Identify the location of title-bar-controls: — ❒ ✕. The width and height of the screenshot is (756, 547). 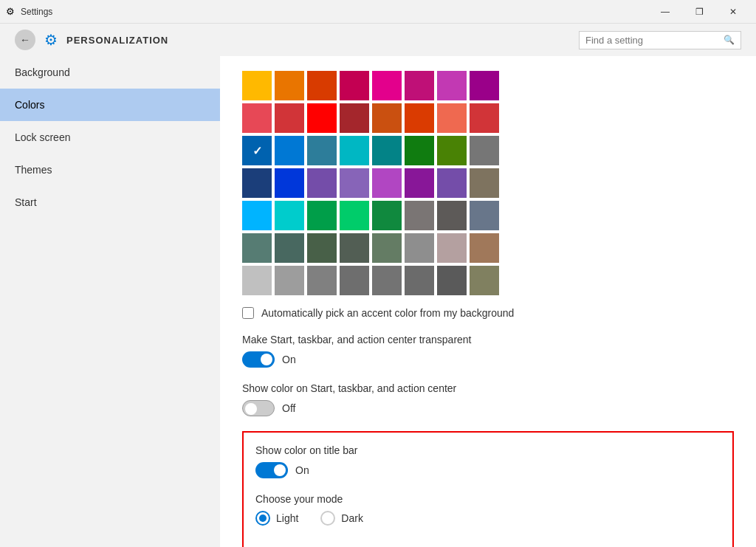
(699, 12).